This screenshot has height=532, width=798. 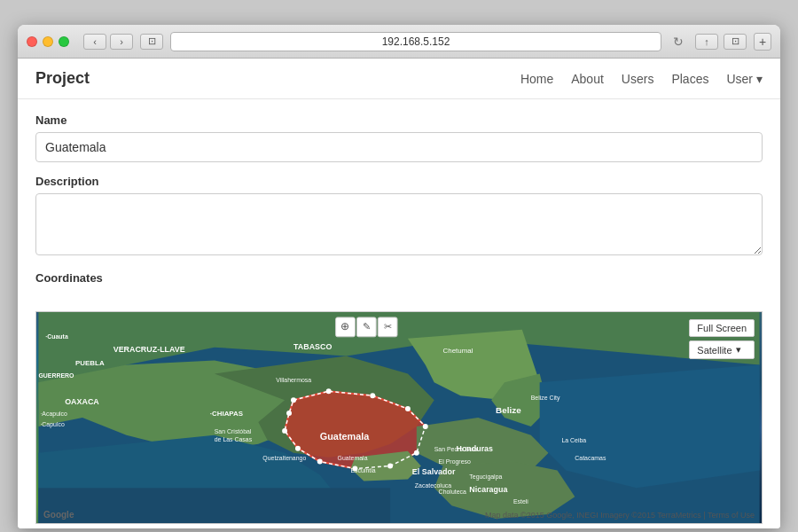 I want to click on svg-text: Nicaragua, so click(x=489, y=489).